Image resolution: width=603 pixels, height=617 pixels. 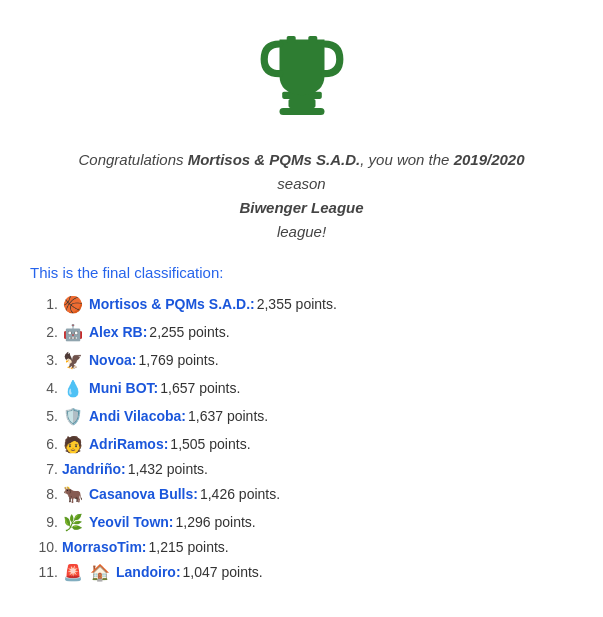 What do you see at coordinates (216, 522) in the screenshot?
I see `team-points: 1,296 points.` at bounding box center [216, 522].